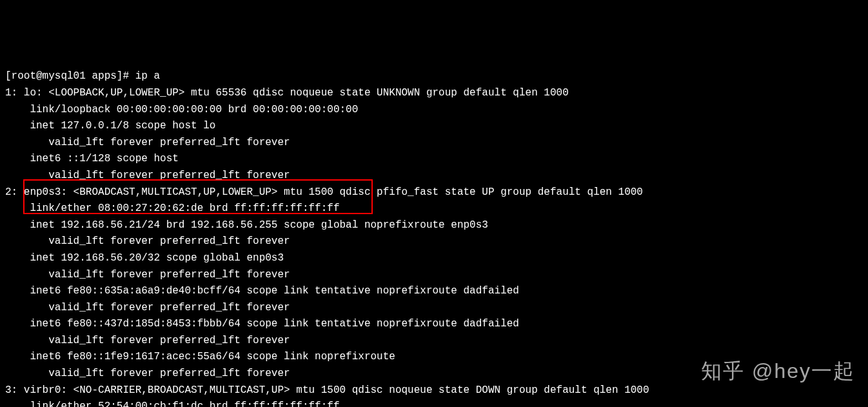  What do you see at coordinates (434, 357) in the screenshot?
I see `terminal-line: inet6 fe80::1fe9:1617:acec:55a6/64 scope…` at bounding box center [434, 357].